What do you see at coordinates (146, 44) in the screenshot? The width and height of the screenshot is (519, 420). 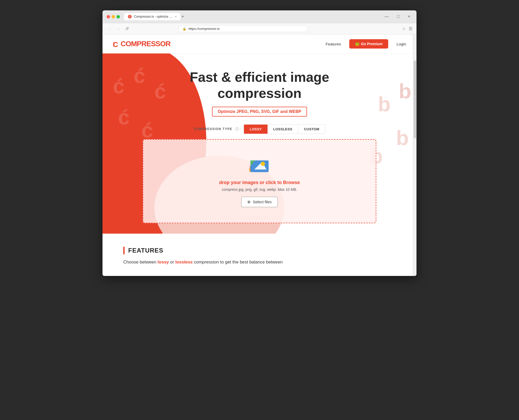 I see `logo-text: COMPRESSOR` at bounding box center [146, 44].